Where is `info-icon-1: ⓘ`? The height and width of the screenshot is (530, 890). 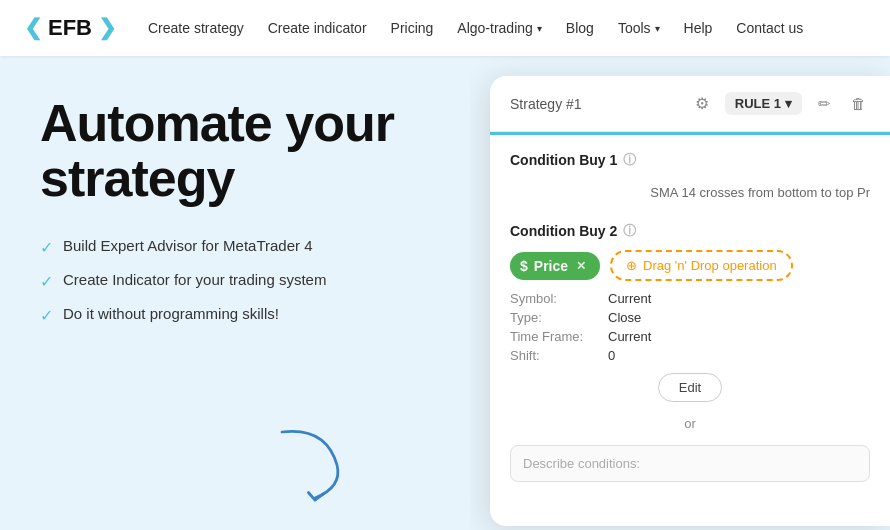 info-icon-1: ⓘ is located at coordinates (630, 160).